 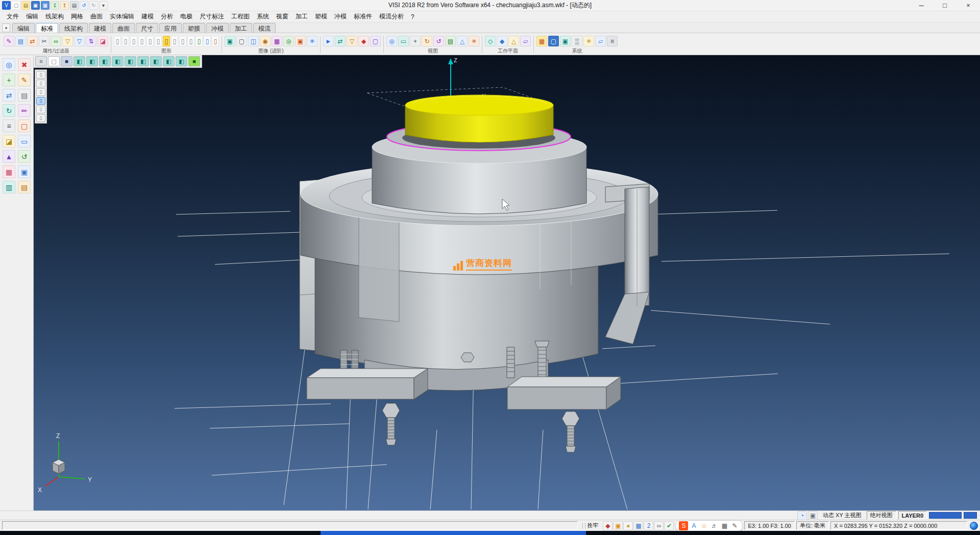 What do you see at coordinates (376, 41) in the screenshot?
I see `bounding-box-icon: ▢` at bounding box center [376, 41].